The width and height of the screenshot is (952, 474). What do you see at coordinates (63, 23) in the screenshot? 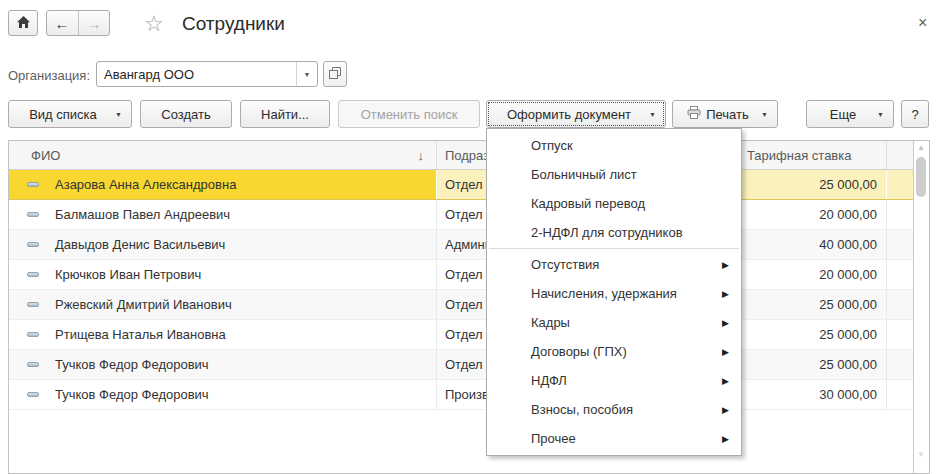
I see `back-button: ←` at bounding box center [63, 23].